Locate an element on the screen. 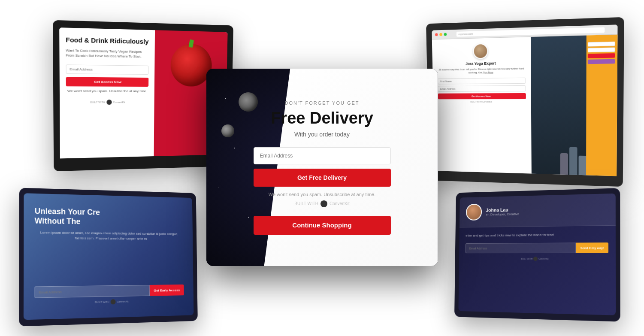  johna-built-with: BUILT WITH ConvertKit is located at coordinates (537, 259).